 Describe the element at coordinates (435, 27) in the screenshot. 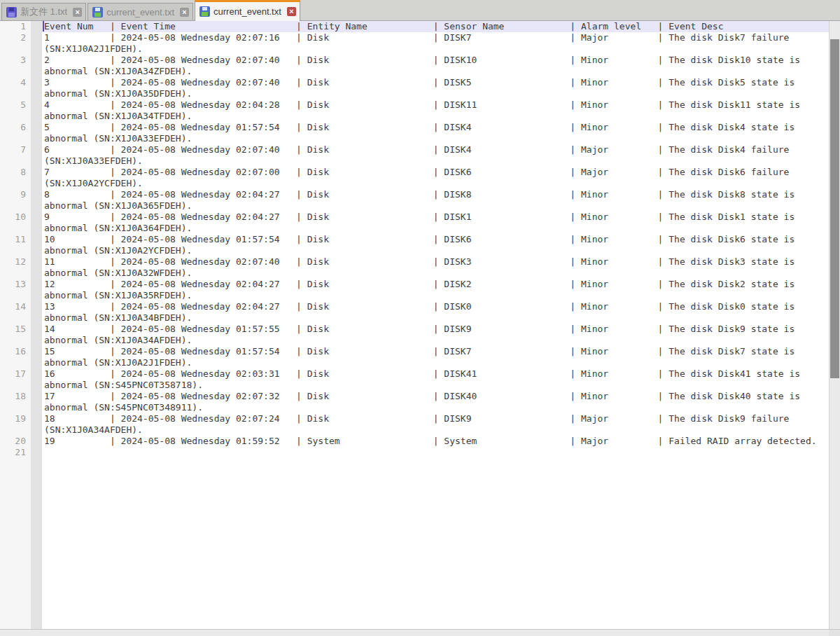

I see `line-text: Event Num | Event Time | Entity Name | S…` at that location.